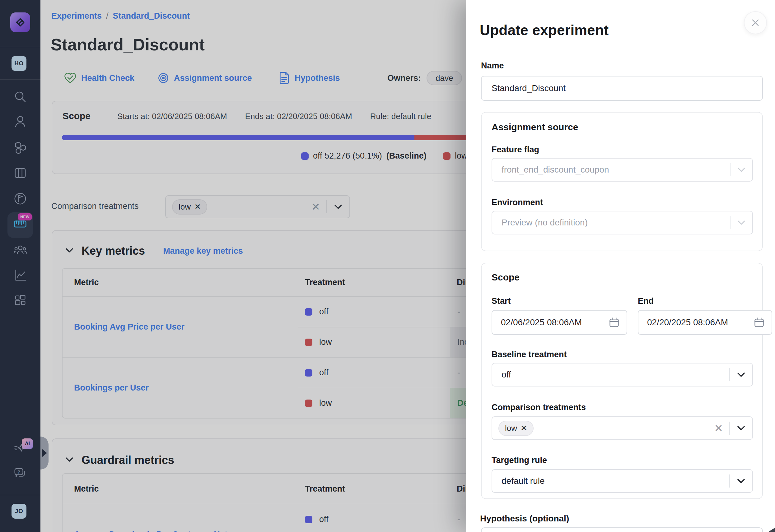  What do you see at coordinates (525, 519) in the screenshot?
I see `hypothesis-optional-label: Hypothesis (optional)` at bounding box center [525, 519].